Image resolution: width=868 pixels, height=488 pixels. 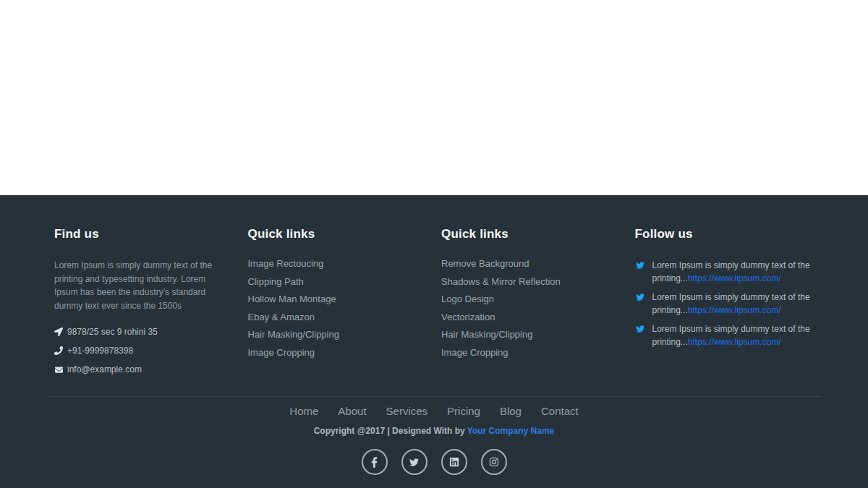 I want to click on quick-links-1-list: Image Rectoucing Clipping Path Hollow Ma…, so click(x=338, y=308).